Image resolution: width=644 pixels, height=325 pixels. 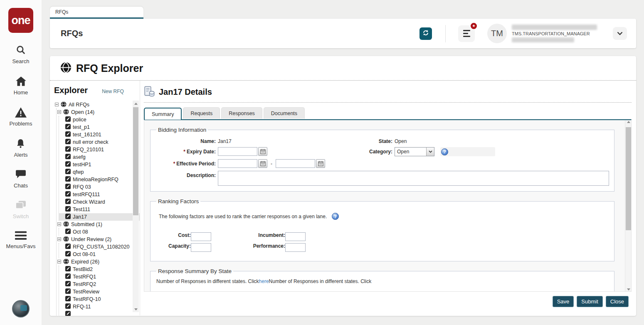 I want to click on tree-item-rfq-210101: RFQ_210101, so click(x=99, y=150).